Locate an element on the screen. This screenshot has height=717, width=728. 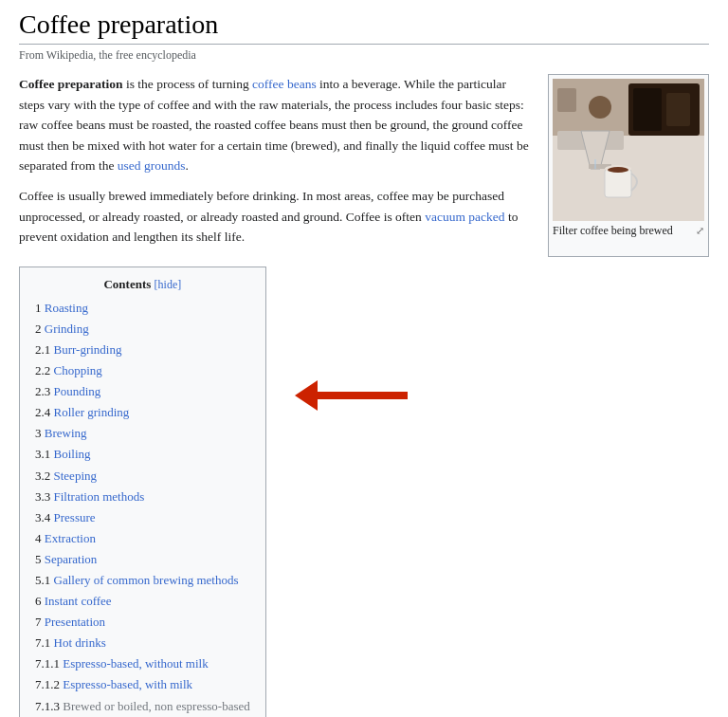
from-wikipedia: From Wikipedia, the free encyclopedia is located at coordinates (364, 55).